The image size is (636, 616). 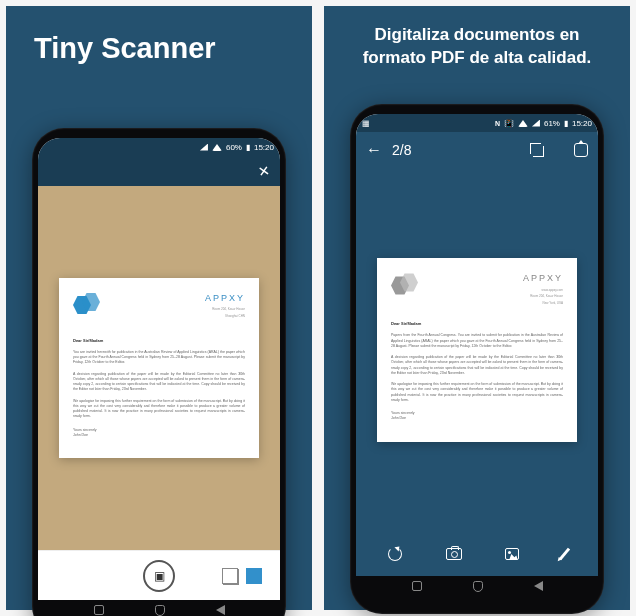 What do you see at coordinates (159, 358) in the screenshot?
I see `doc-p1: You are invited herewith for publication…` at bounding box center [159, 358].